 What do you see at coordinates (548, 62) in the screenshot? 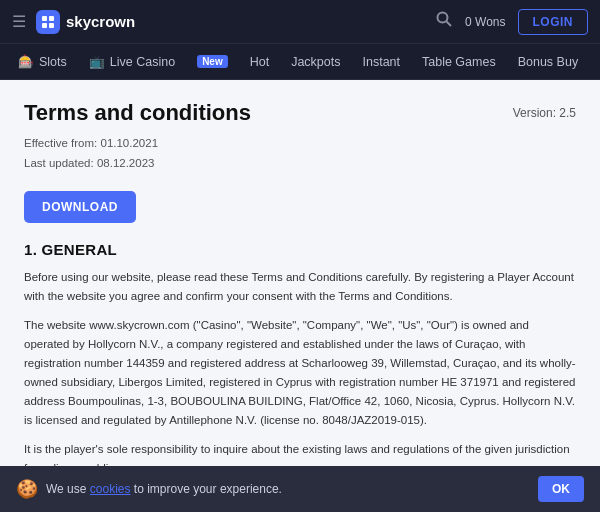
I see `nav-item-bonus-buy: Bonus Buy` at bounding box center [548, 62].